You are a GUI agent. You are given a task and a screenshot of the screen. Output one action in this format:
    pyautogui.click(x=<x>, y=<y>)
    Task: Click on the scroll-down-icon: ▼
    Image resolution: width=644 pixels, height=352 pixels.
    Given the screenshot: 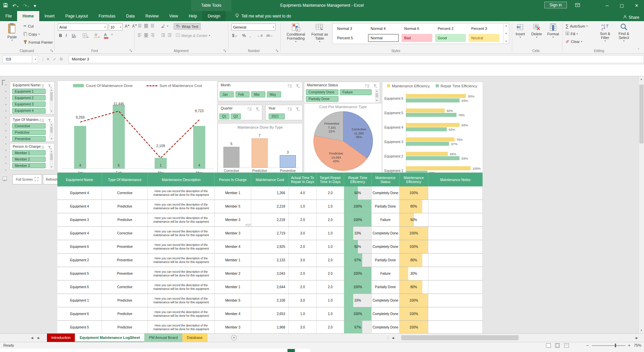 What is the action you would take?
    pyautogui.click(x=641, y=331)
    